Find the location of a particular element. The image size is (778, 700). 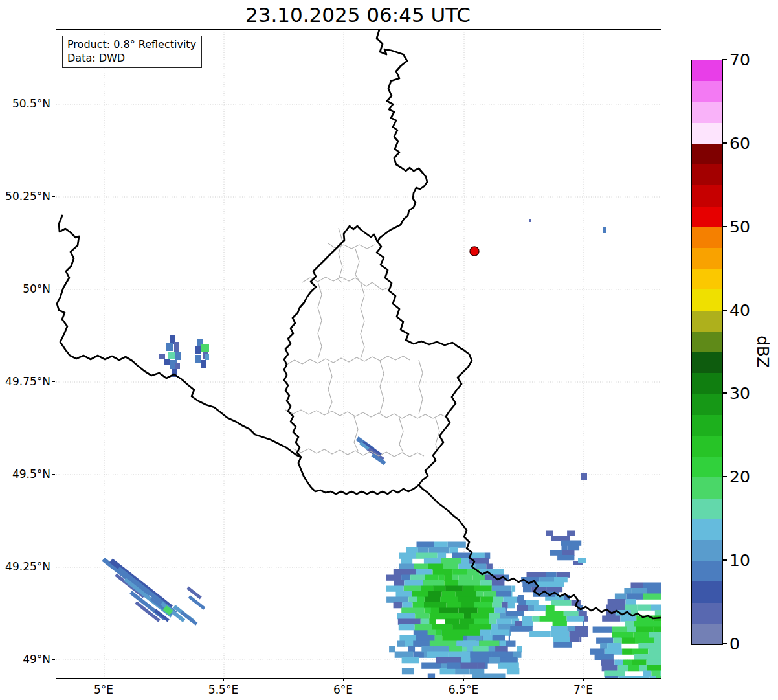

colorbar-tick-label: 60 is located at coordinates (740, 142).